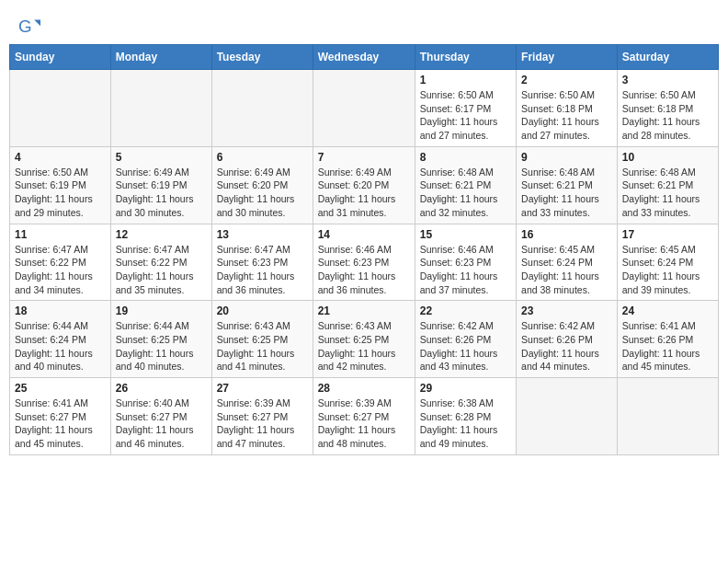  I want to click on day-number: 16, so click(566, 235).